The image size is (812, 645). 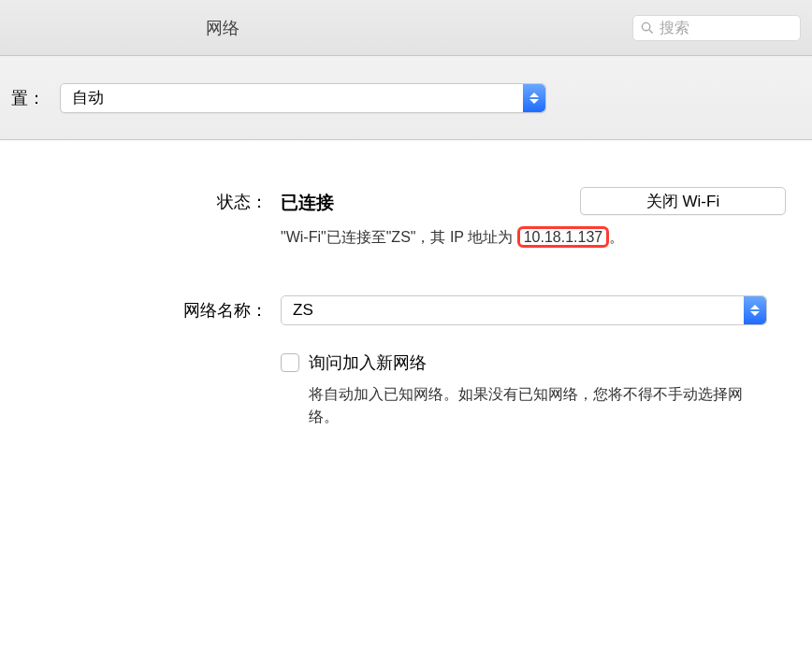 I want to click on status-value: 已连接, so click(x=307, y=201).